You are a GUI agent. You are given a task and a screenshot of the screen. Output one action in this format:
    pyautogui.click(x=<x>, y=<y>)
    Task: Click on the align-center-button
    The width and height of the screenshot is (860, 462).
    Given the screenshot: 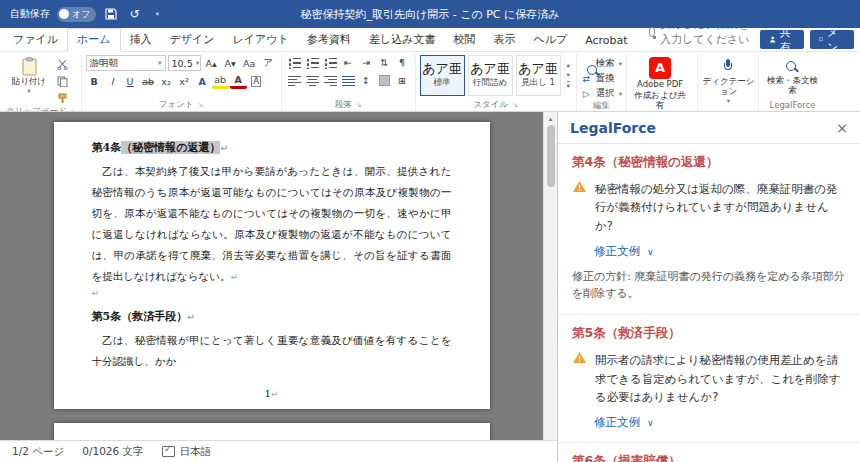 What is the action you would take?
    pyautogui.click(x=312, y=80)
    